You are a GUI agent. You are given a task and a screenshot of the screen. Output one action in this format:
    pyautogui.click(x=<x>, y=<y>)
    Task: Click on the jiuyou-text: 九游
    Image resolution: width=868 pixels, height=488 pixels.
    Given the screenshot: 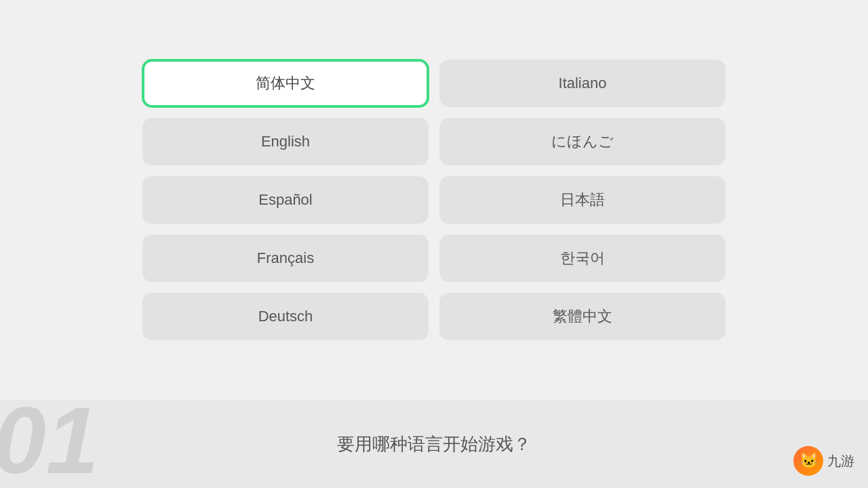 What is the action you would take?
    pyautogui.click(x=841, y=461)
    